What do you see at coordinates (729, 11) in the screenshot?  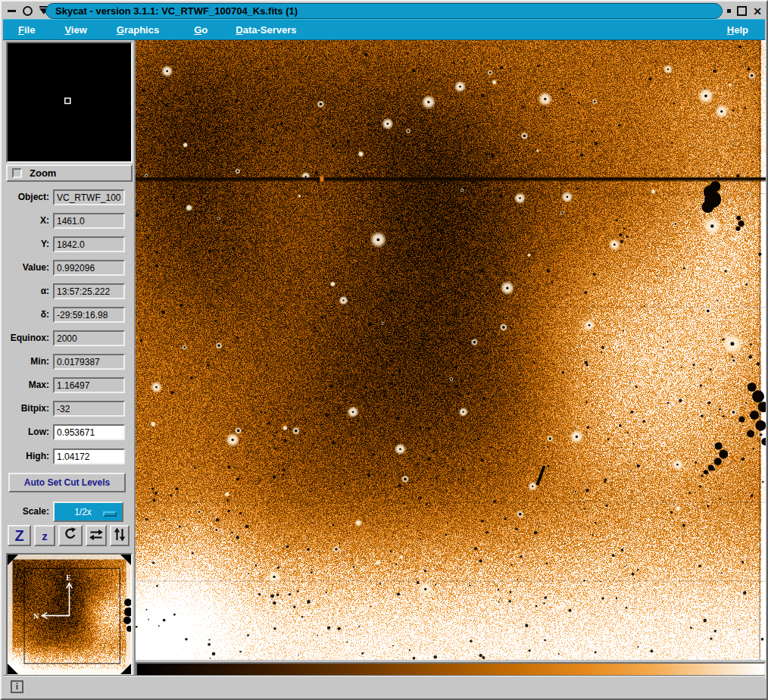 I see `iconify-icon` at bounding box center [729, 11].